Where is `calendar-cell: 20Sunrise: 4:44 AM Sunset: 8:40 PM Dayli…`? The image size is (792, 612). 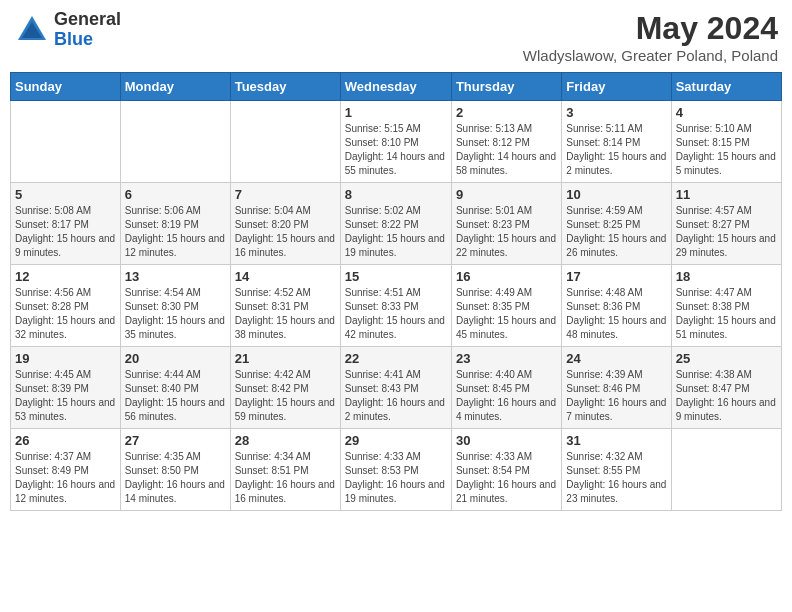
calendar-cell: 20Sunrise: 4:44 AM Sunset: 8:40 PM Dayli… is located at coordinates (175, 388).